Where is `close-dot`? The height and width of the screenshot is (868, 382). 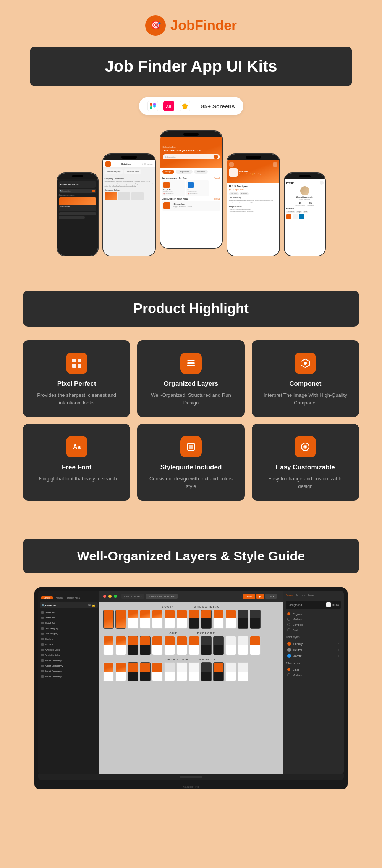 close-dot is located at coordinates (105, 596).